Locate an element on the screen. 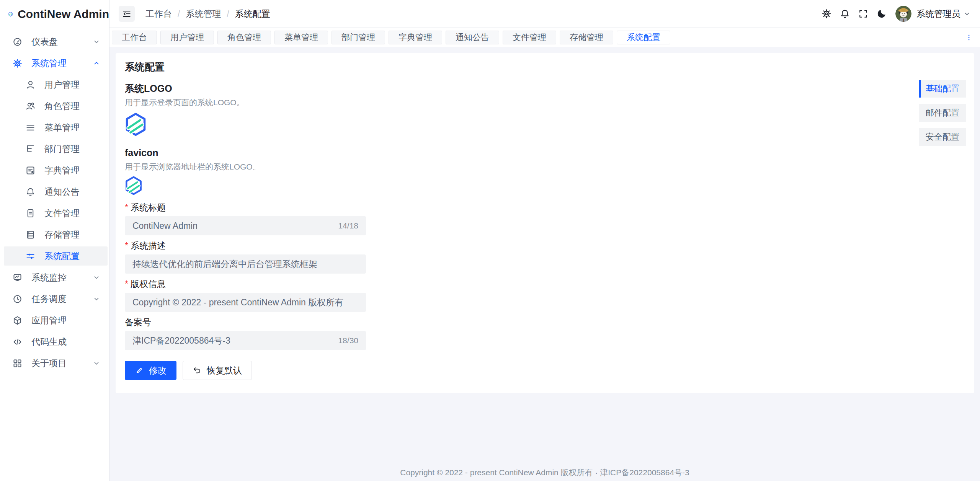 This screenshot has height=481, width=980. sidebar-item-label: 用户管理 is located at coordinates (62, 85).